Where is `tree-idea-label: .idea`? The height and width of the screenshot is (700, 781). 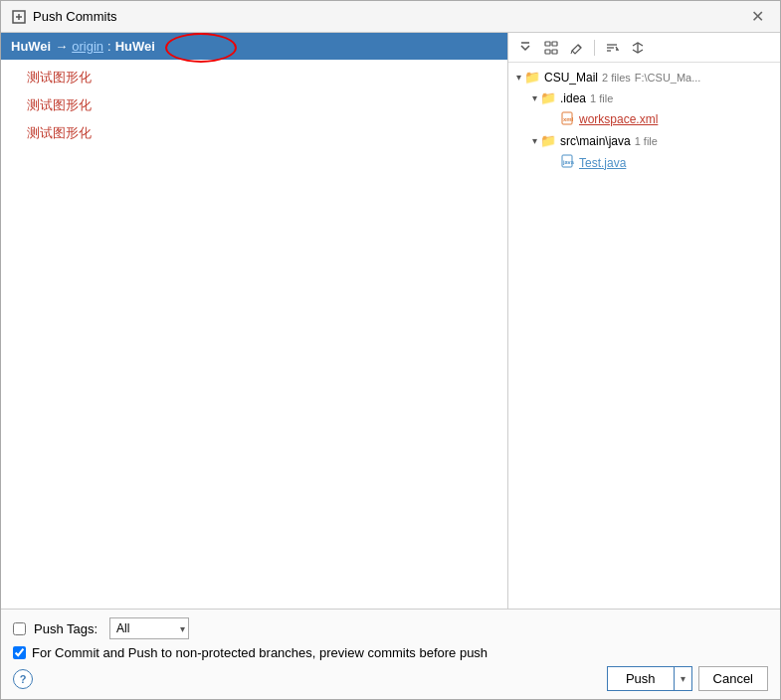
tree-idea-label: .idea is located at coordinates (573, 98).